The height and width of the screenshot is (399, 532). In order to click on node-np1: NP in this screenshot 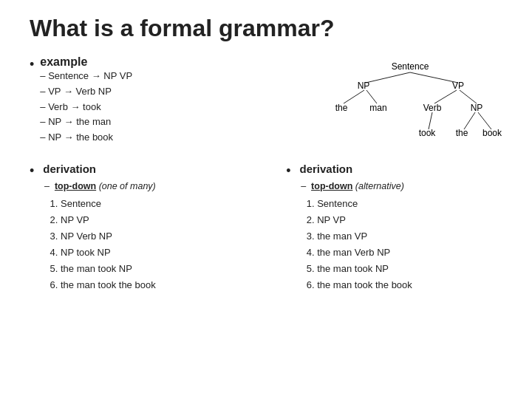, I will do `click(364, 86)`.